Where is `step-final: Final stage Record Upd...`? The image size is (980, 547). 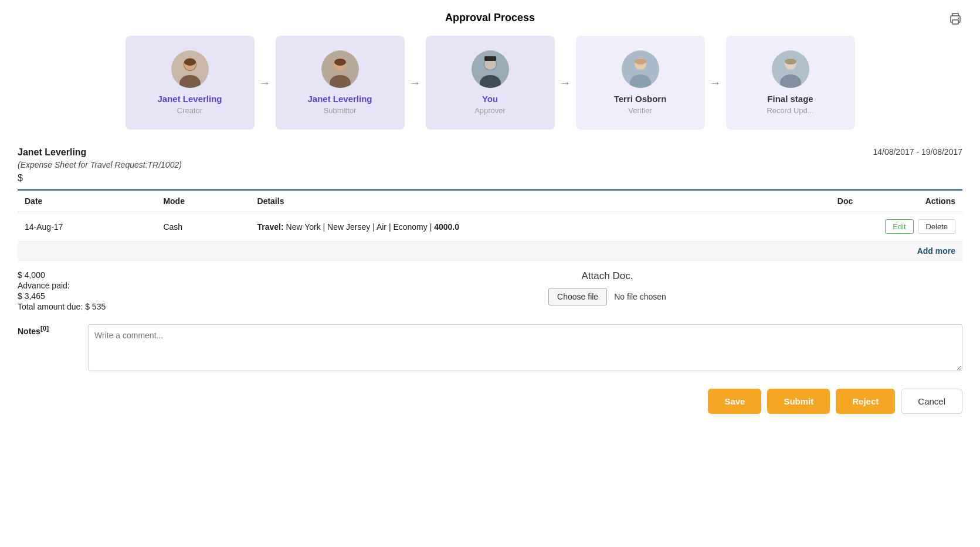 step-final: Final stage Record Upd... is located at coordinates (791, 83).